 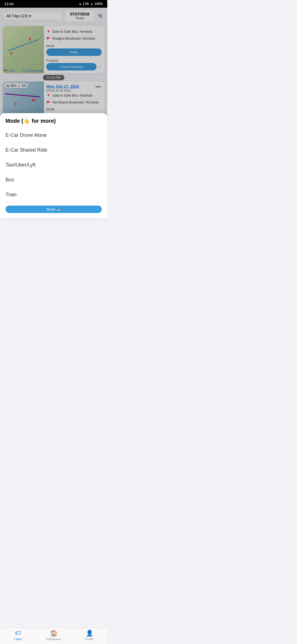 What do you see at coordinates (54, 150) in the screenshot?
I see `mode-option-ecar-shared: E-Car Shared Ride` at bounding box center [54, 150].